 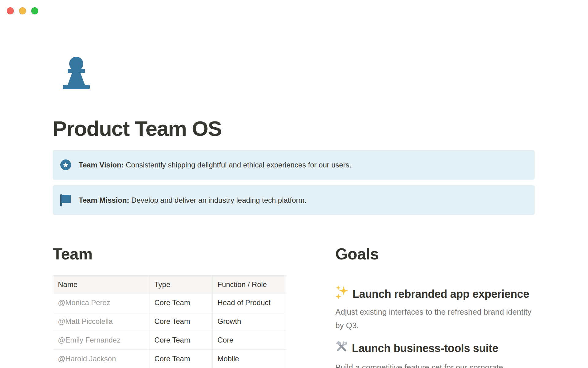 What do you see at coordinates (425, 348) in the screenshot?
I see `goal-title: Launch business-tools suite` at bounding box center [425, 348].